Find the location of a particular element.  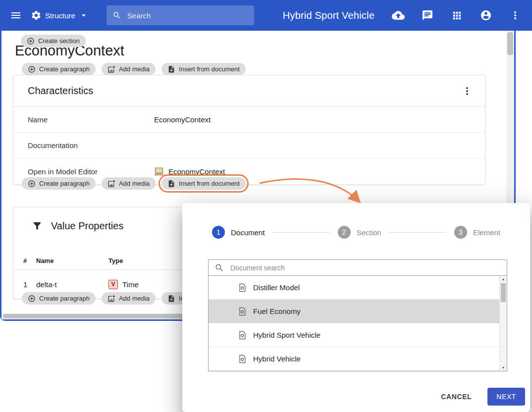

apps-grid-icon is located at coordinates (457, 16).